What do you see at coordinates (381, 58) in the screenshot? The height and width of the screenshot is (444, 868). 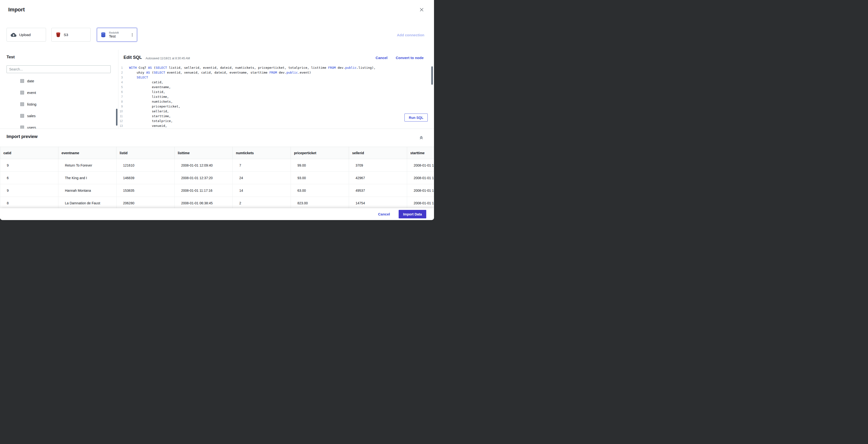 I see `sql-cancel-link: Cancel` at bounding box center [381, 58].